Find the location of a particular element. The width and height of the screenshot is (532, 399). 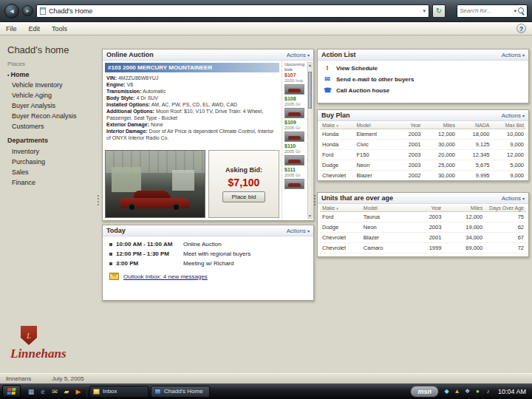

upcoming-lot: $1112005 Gr is located at coordinates (296, 178).